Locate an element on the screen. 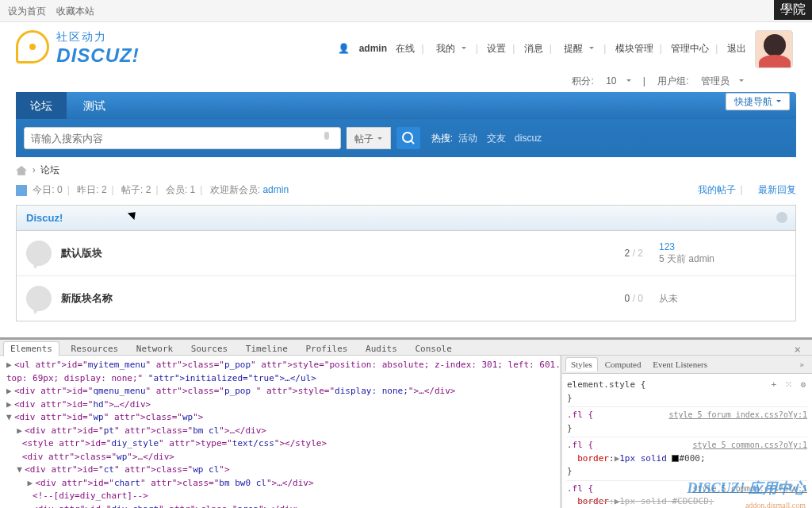 This screenshot has height=508, width=812. gear-icon: ⚙ is located at coordinates (802, 384).